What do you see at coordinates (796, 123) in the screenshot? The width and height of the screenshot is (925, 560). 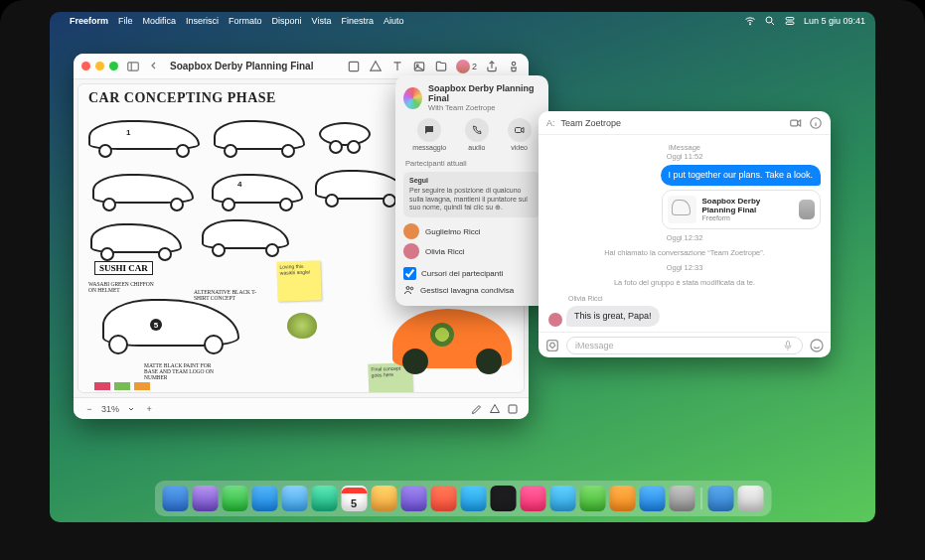 I see `facetime-video-icon` at bounding box center [796, 123].